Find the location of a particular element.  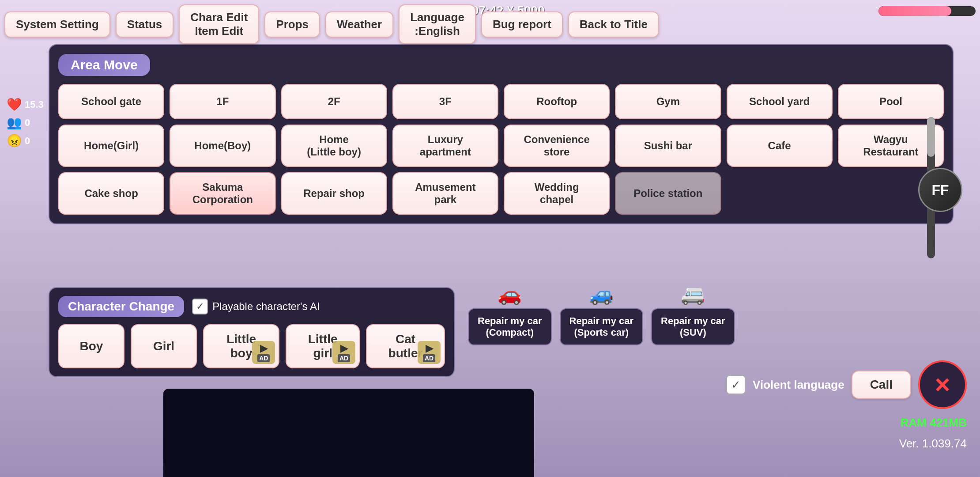

area-btn-home-boy: Home(Boy) is located at coordinates (222, 146).